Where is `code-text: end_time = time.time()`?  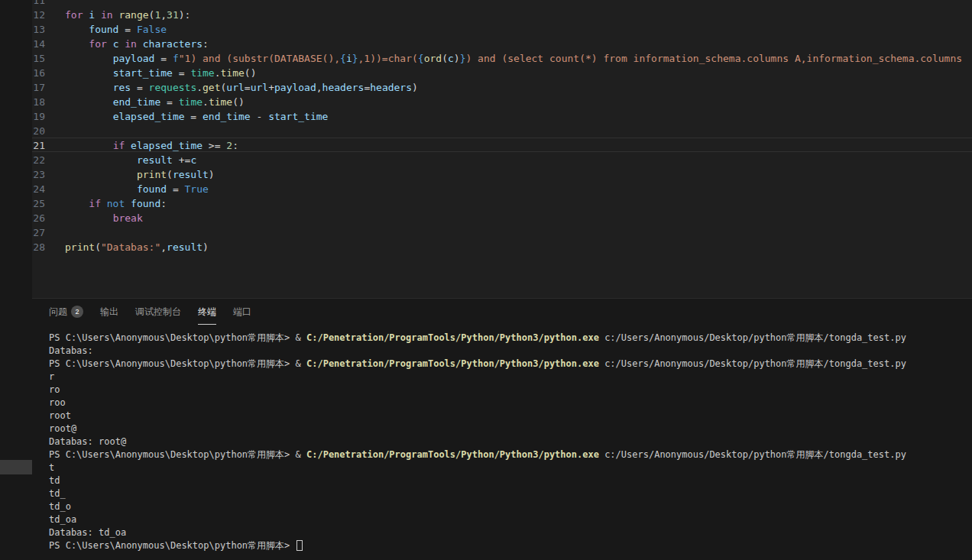 code-text: end_time = time.time() is located at coordinates (518, 101).